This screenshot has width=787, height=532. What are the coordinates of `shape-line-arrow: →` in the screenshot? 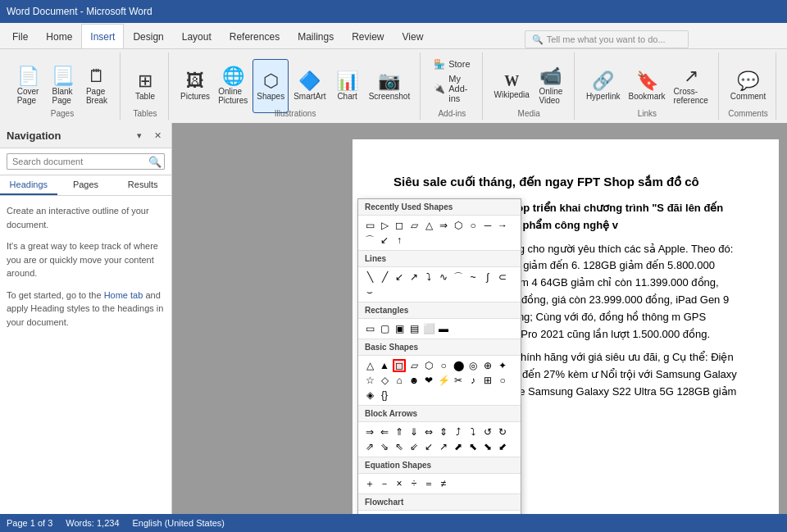 It's located at (503, 225).